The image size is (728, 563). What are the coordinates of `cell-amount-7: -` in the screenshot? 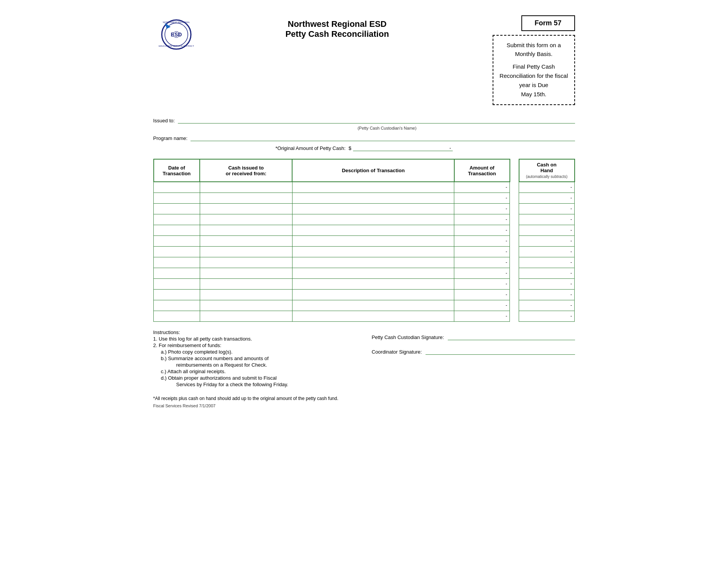 It's located at (482, 262).